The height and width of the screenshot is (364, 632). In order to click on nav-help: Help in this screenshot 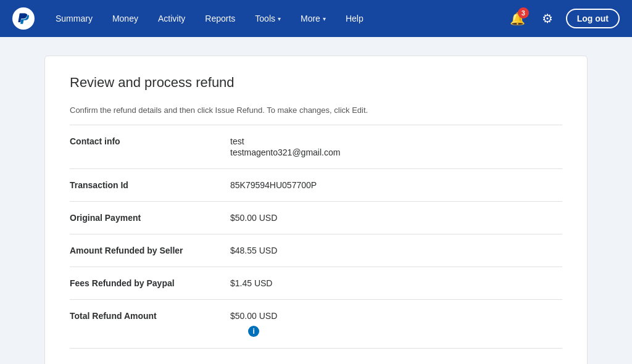, I will do `click(354, 19)`.